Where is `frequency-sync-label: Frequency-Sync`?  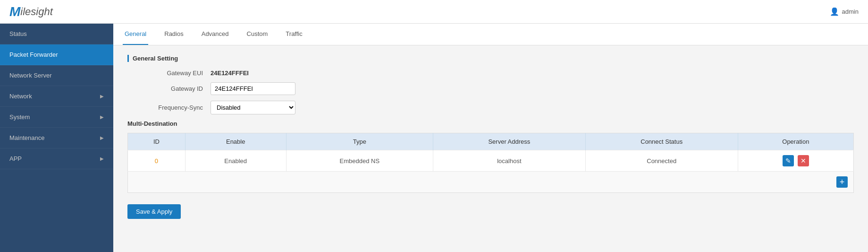 frequency-sync-label: Frequency-Sync is located at coordinates (165, 108).